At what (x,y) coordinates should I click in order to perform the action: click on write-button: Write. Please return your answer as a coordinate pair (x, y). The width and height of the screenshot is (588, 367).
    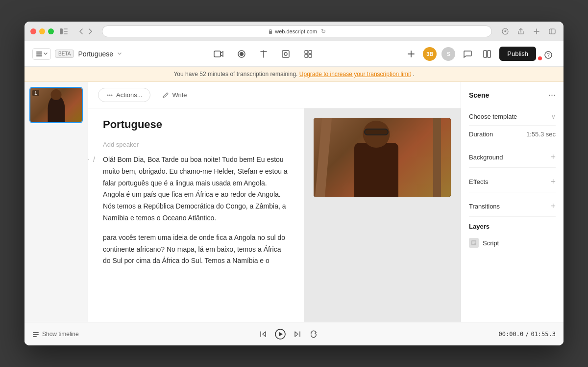
    Looking at the image, I should click on (174, 95).